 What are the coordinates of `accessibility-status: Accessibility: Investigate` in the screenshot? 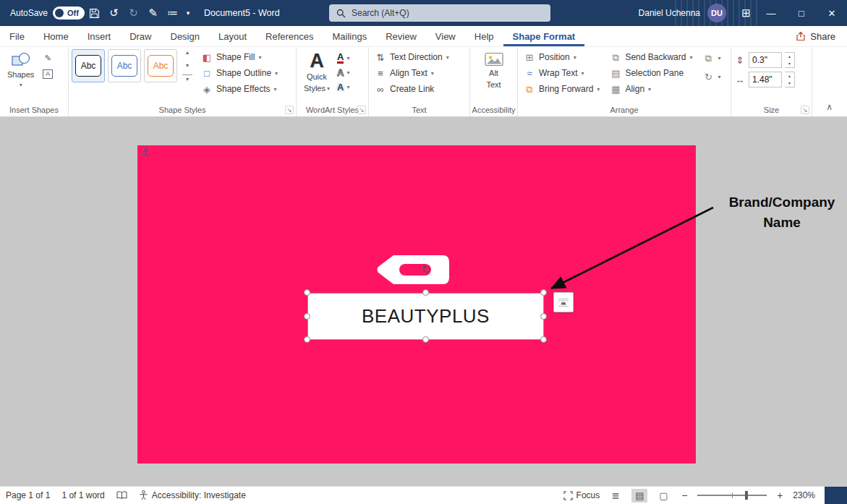 It's located at (192, 495).